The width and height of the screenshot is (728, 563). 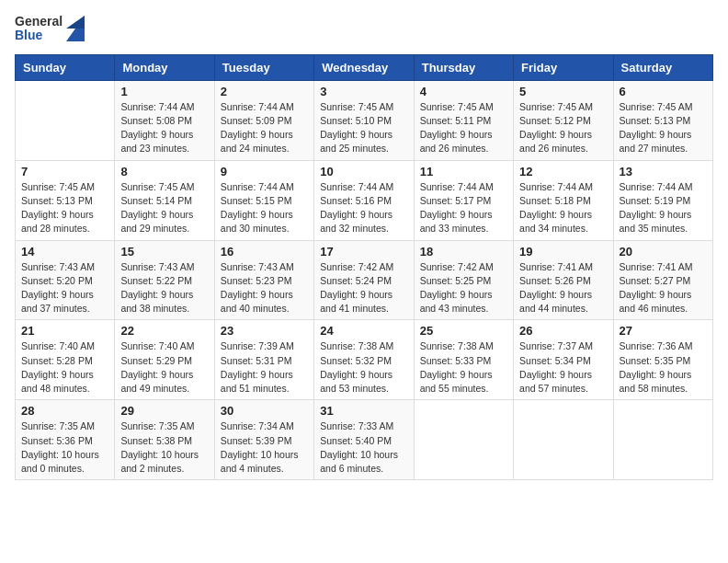 I want to click on calendar-cell: 13Sunrise: 7:44 AMSunset: 5:19 PMDayligh…, so click(x=663, y=201).